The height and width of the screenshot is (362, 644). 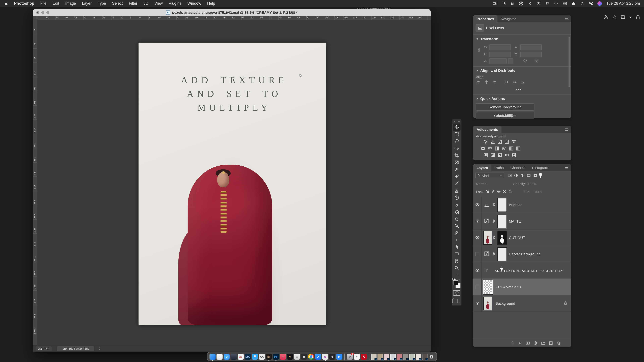 What do you see at coordinates (495, 3) in the screenshot?
I see `video-camera-icon` at bounding box center [495, 3].